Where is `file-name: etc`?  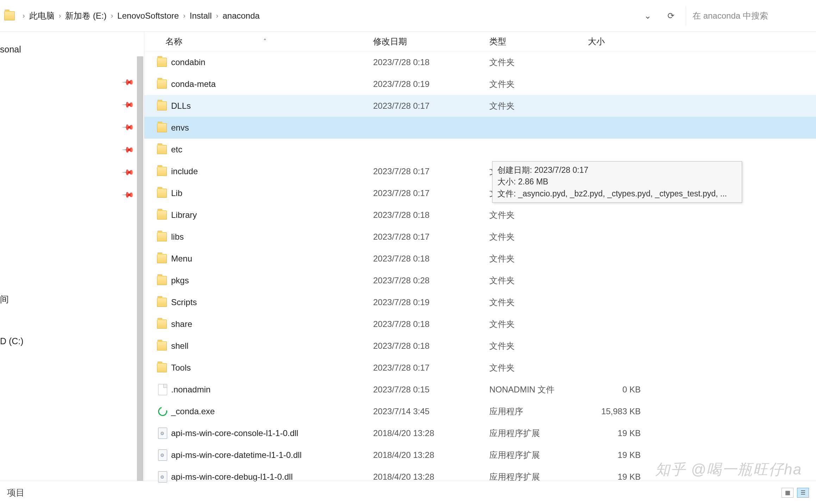
file-name: etc is located at coordinates (272, 150).